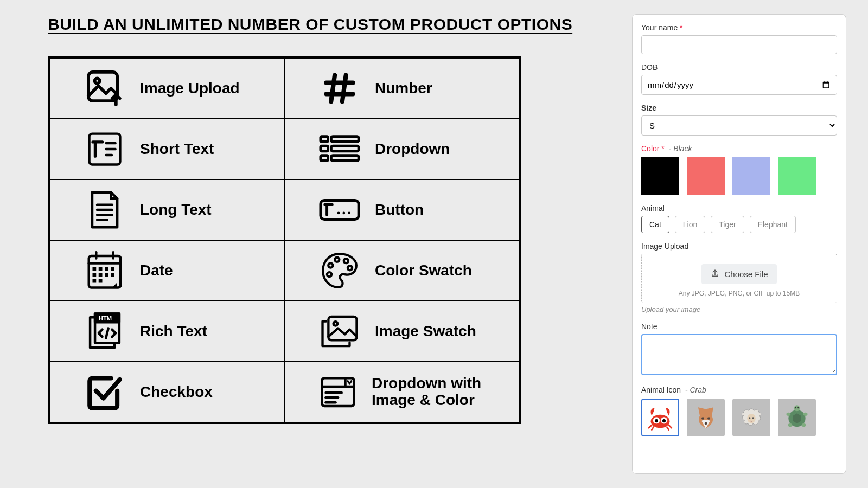 This screenshot has height=488, width=868. I want to click on label-dob: DOB, so click(739, 67).